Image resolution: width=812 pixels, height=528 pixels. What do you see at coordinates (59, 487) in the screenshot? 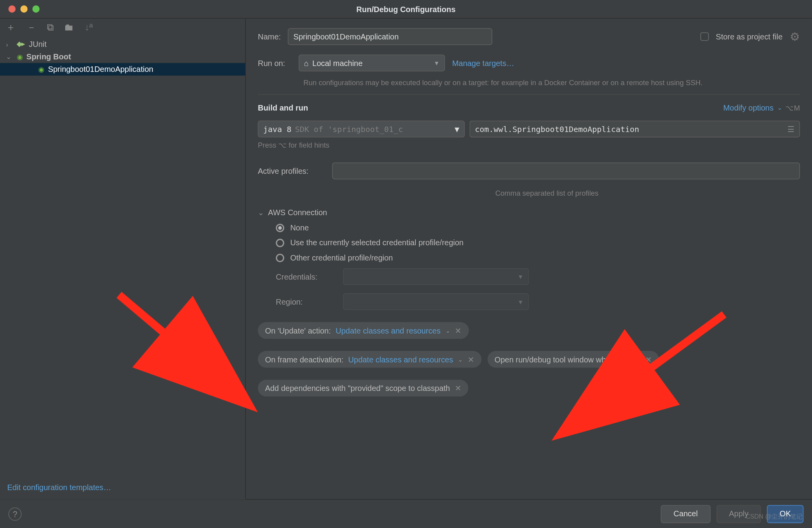
I see `edit-templates-link: Edit configuration templates…` at bounding box center [59, 487].